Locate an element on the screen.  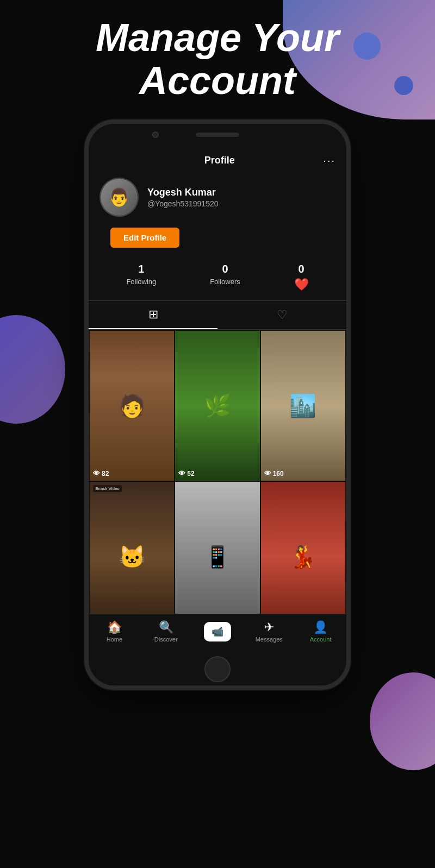
avatar: 👨 is located at coordinates (119, 197).